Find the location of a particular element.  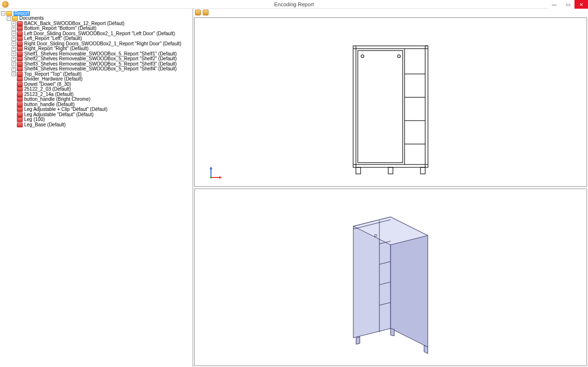

tree-documents-label: Documents is located at coordinates (32, 18).